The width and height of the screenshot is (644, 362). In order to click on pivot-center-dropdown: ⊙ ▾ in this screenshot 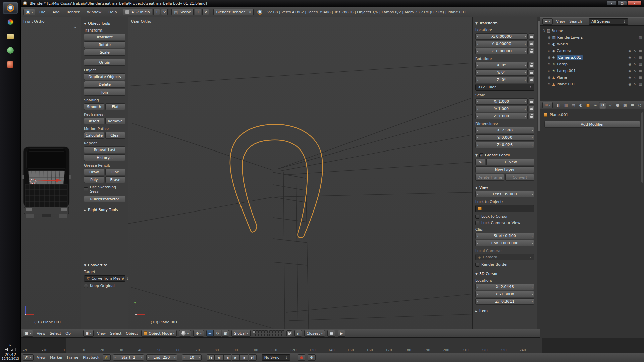, I will do `click(199, 333)`.